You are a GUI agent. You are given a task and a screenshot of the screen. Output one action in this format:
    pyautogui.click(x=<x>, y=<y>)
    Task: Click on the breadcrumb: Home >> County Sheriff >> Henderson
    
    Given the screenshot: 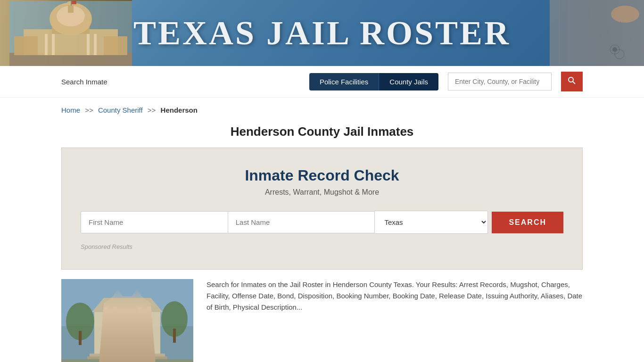 What is the action you would take?
    pyautogui.click(x=322, y=108)
    